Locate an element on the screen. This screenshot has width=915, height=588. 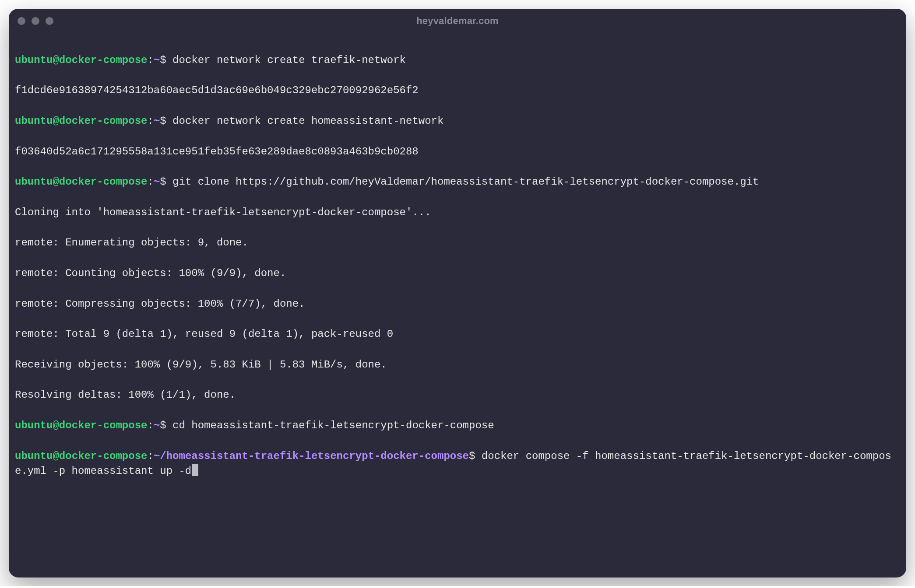
output-line: f03640d52a6c171295558a131ce951feb35fe63e… is located at coordinates (458, 152).